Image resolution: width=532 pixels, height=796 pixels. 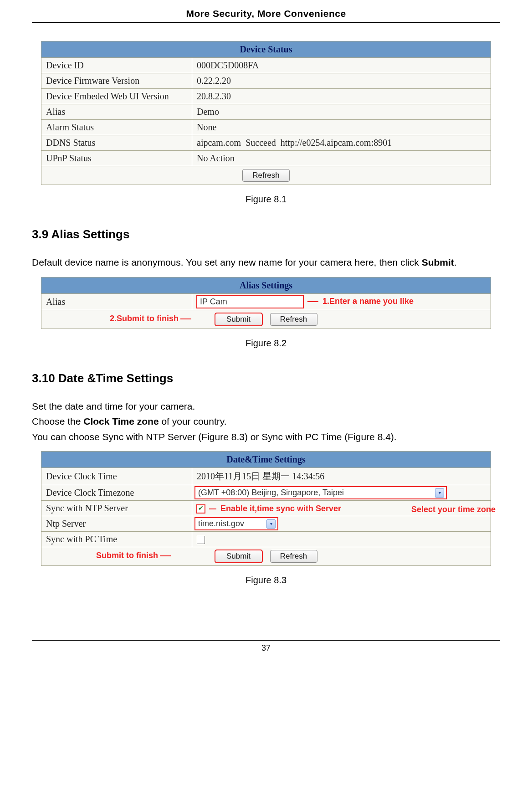 What do you see at coordinates (117, 81) in the screenshot?
I see `row-label: Device Firmware Version` at bounding box center [117, 81].